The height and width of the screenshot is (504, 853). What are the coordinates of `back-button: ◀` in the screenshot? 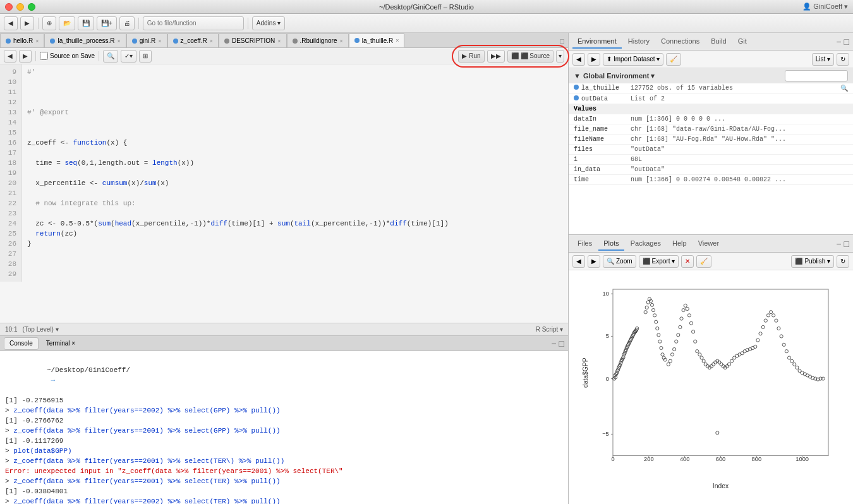 It's located at (11, 23).